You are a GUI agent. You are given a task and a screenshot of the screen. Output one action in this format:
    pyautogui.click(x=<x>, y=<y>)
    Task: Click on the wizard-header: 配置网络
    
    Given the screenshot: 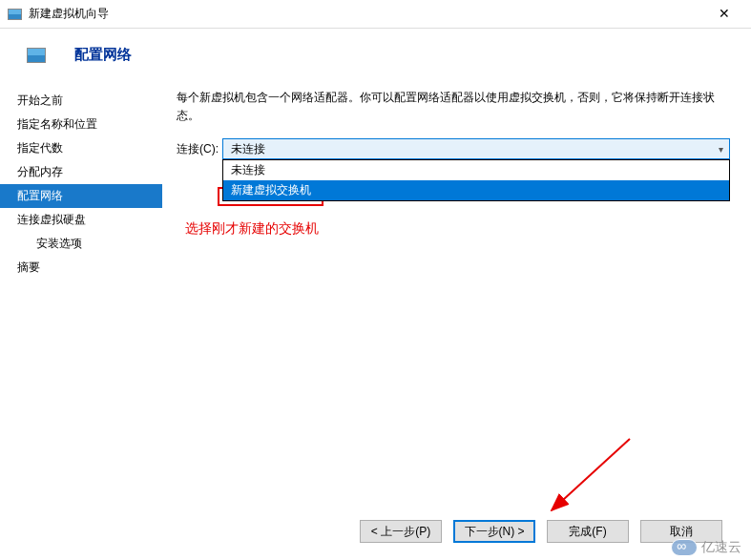 What is the action you would take?
    pyautogui.click(x=376, y=55)
    